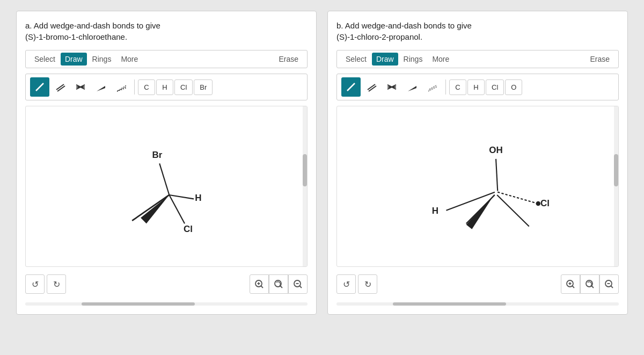  Describe the element at coordinates (371, 87) in the screenshot. I see `double-bond-button-b` at that location.